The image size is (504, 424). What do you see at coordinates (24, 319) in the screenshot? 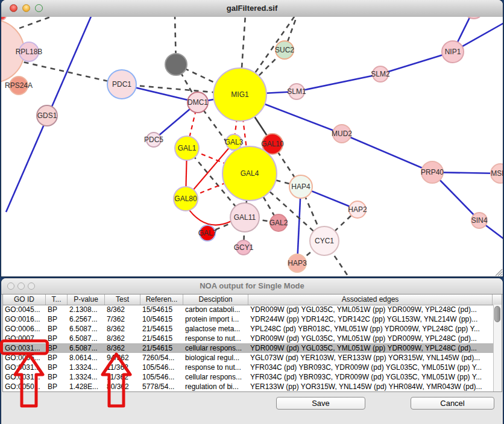
I see `table-cell: GO:0016...` at bounding box center [24, 319].